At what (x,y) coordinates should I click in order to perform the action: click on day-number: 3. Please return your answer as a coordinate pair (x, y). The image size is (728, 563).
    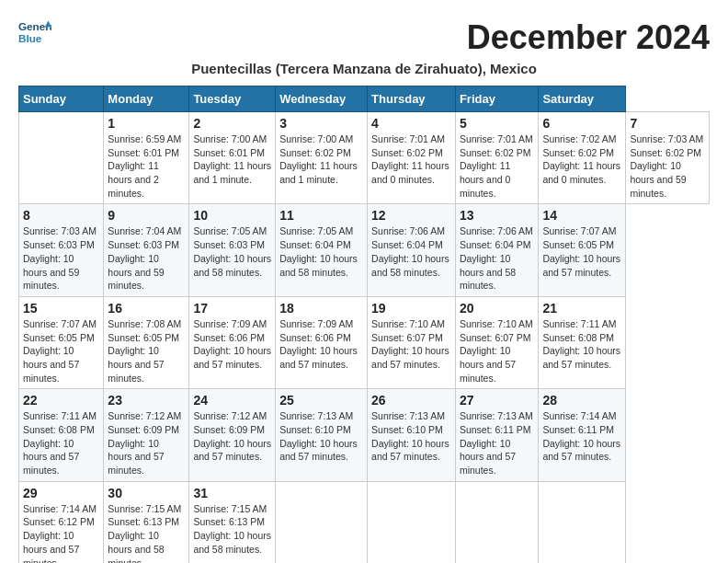
    Looking at the image, I should click on (322, 123).